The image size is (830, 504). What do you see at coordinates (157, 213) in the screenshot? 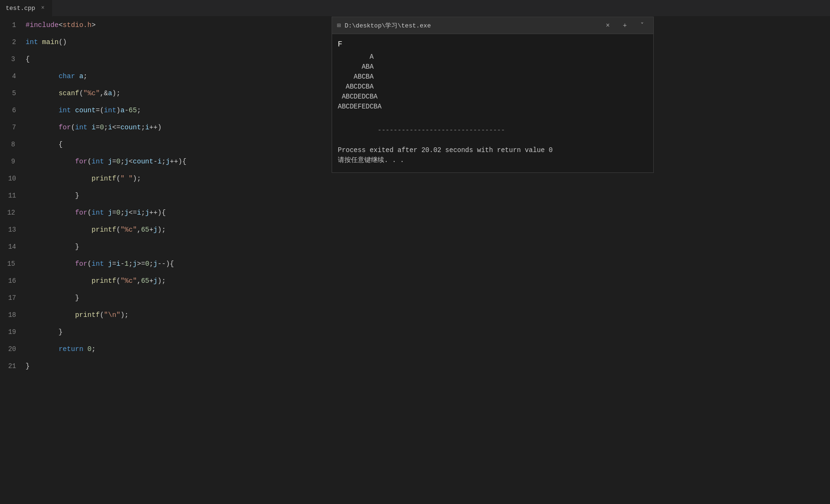
I see `token-punc: ++){` at bounding box center [157, 213].